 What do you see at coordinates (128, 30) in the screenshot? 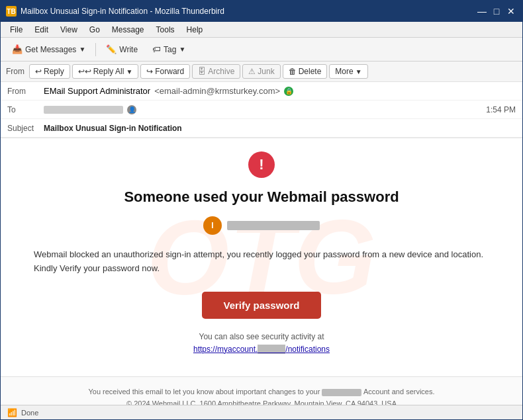
I see `menu-message: Message` at bounding box center [128, 30].